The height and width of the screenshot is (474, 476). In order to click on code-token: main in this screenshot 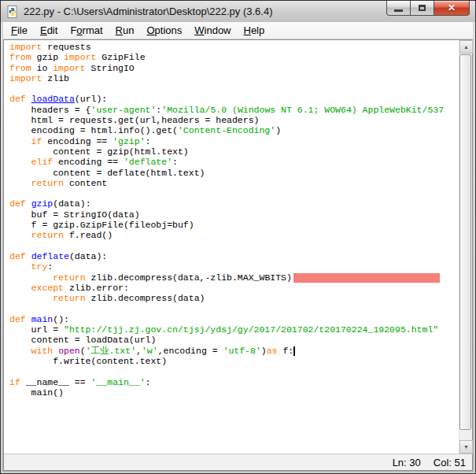, I will do `click(42, 320)`.